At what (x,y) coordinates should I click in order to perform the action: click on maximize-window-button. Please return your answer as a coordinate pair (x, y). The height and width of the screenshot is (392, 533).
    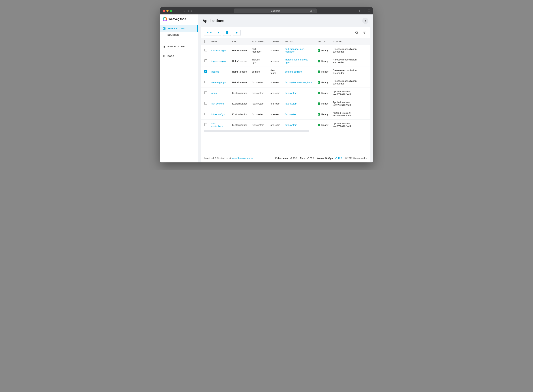
    Looking at the image, I should click on (171, 11).